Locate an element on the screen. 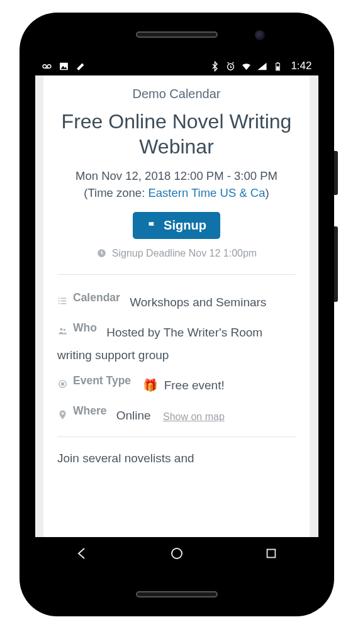 The image size is (353, 644). info-row-who: Who Hosted by The Writer's Room writing … is located at coordinates (176, 342).